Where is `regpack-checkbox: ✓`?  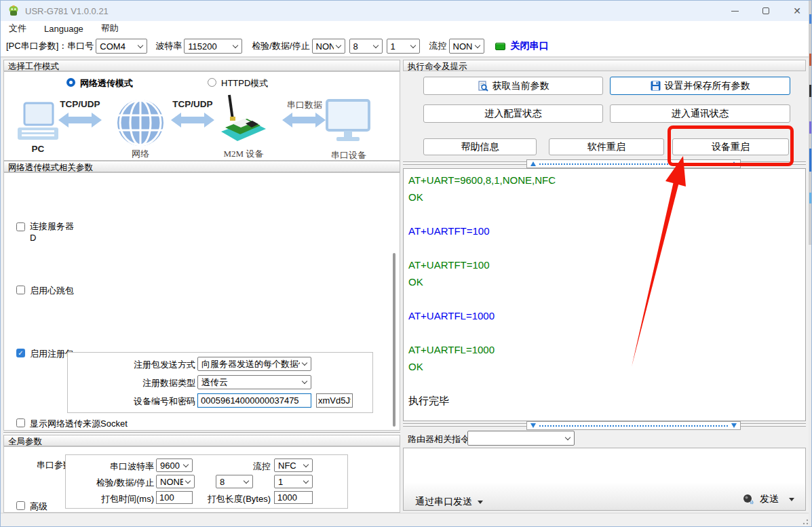
regpack-checkbox: ✓ is located at coordinates (20, 353).